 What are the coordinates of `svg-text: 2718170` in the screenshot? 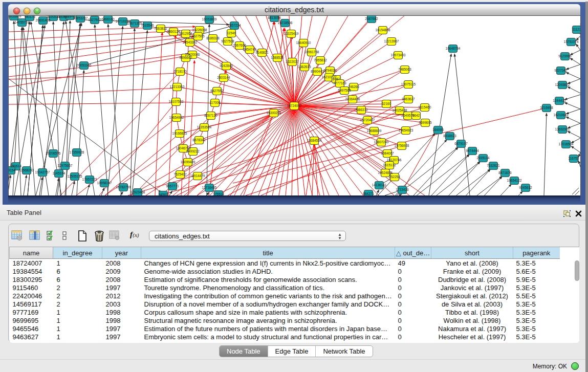 It's located at (180, 72).